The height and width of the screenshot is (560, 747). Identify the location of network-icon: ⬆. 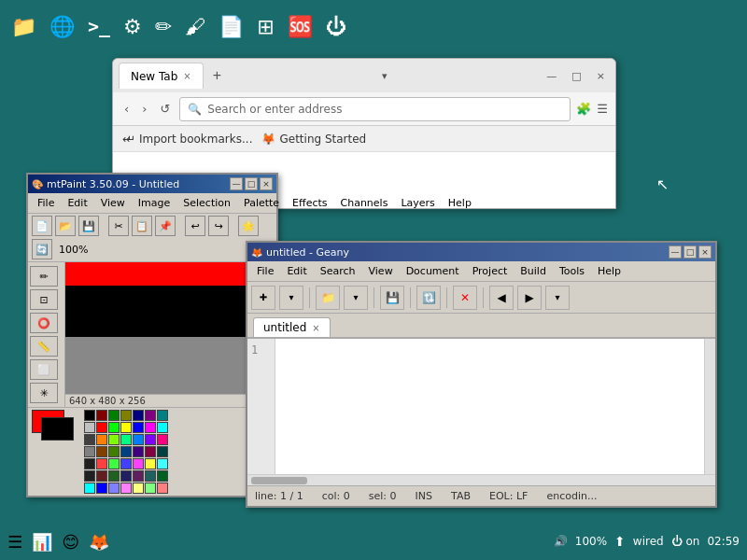
(620, 541).